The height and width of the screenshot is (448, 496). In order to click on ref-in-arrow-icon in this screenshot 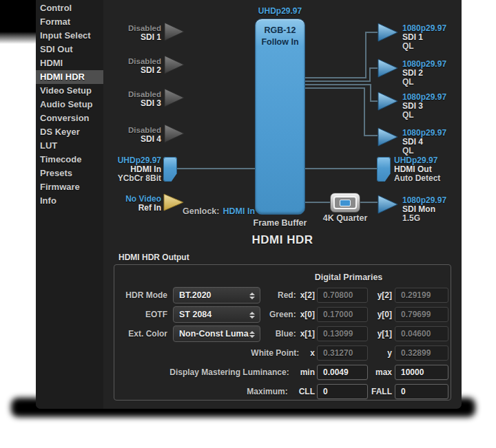, I will do `click(174, 202)`.